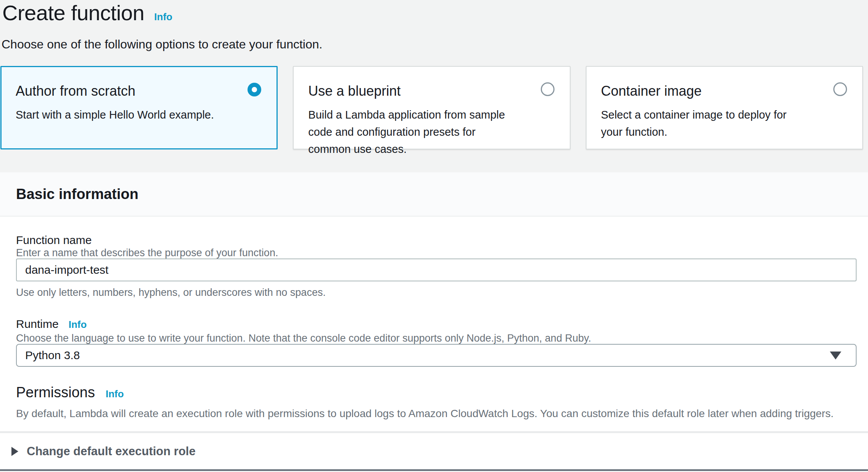  I want to click on option-card-description: Select a container image to deploy for y…, so click(724, 124).